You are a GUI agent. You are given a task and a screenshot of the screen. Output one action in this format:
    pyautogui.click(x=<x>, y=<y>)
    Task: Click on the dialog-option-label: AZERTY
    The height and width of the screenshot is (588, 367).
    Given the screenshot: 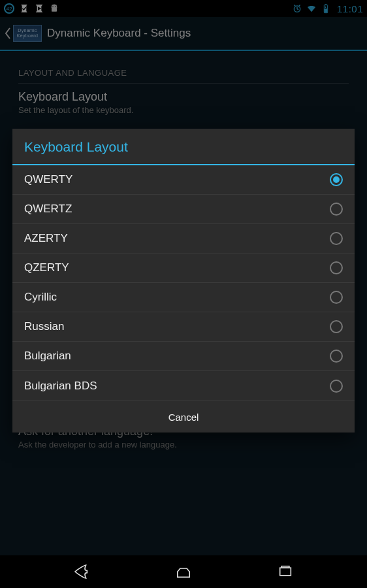 What is the action you would take?
    pyautogui.click(x=177, y=238)
    